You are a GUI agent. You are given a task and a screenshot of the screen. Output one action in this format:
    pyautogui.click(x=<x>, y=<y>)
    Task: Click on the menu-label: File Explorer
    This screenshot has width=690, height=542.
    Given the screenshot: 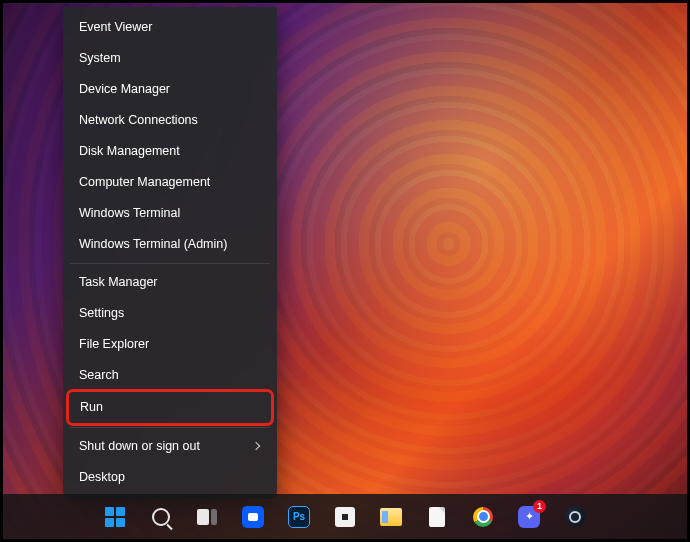 What is the action you would take?
    pyautogui.click(x=114, y=344)
    